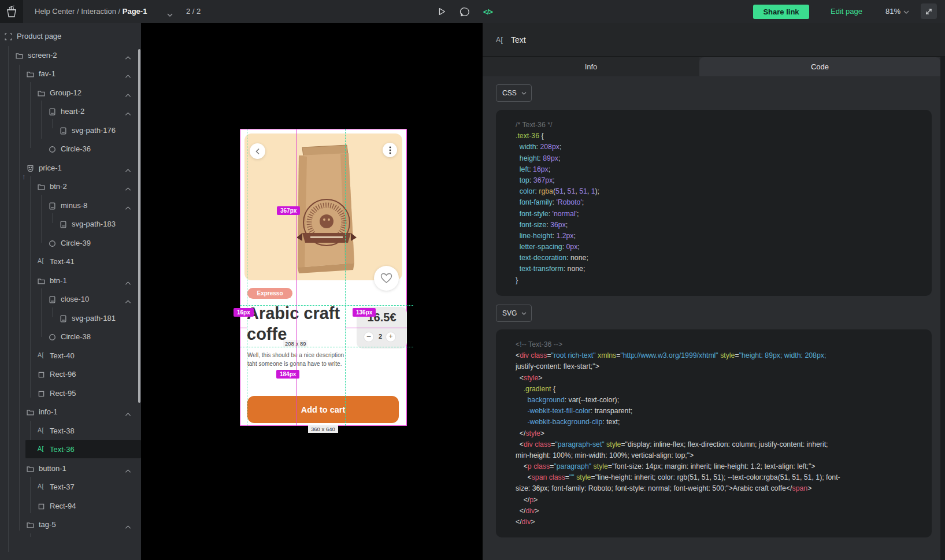 The image size is (945, 560). Describe the element at coordinates (718, 422) in the screenshot. I see `code-line: -webkit-background-clip: text;` at that location.